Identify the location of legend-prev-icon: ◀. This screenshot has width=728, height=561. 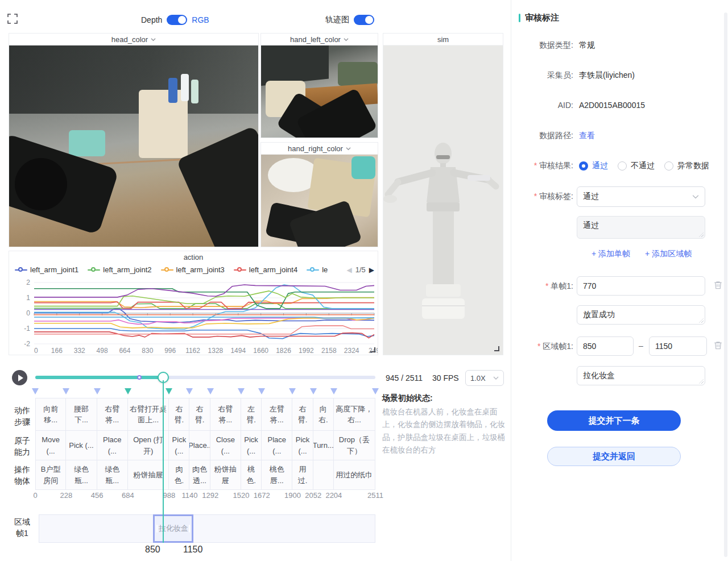
(349, 270).